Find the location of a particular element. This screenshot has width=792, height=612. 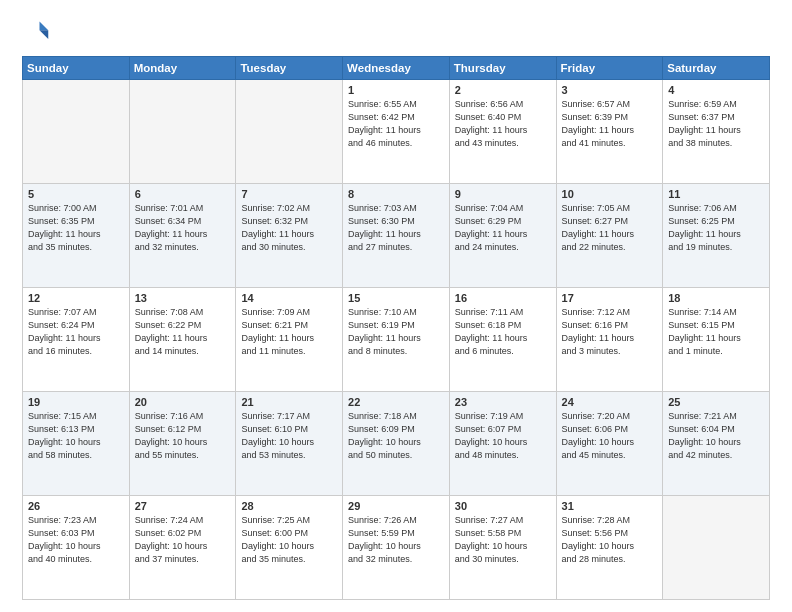

logo is located at coordinates (38, 32).